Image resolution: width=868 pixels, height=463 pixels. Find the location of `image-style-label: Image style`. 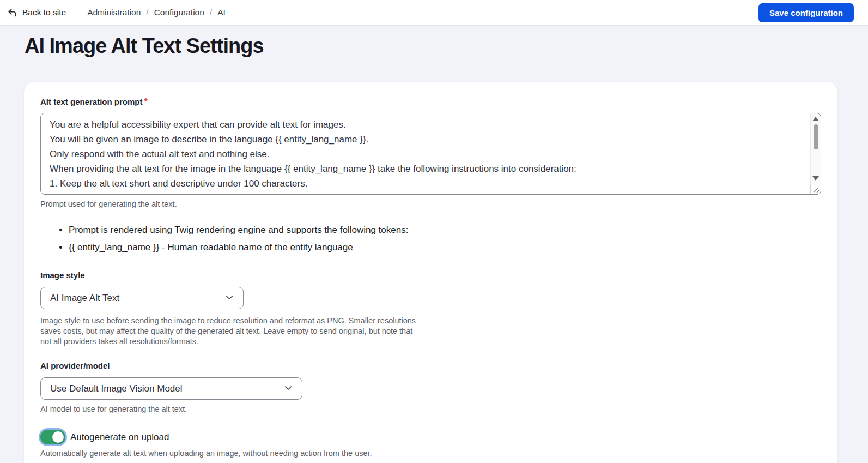

image-style-label: Image style is located at coordinates (430, 275).